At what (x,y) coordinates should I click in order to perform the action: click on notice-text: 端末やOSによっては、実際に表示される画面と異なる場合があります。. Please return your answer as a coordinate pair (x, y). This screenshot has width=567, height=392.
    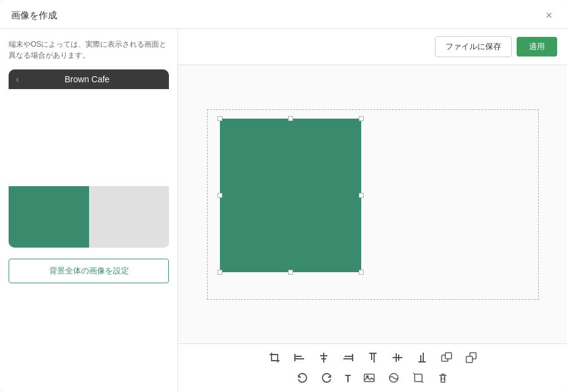
    Looking at the image, I should click on (88, 50).